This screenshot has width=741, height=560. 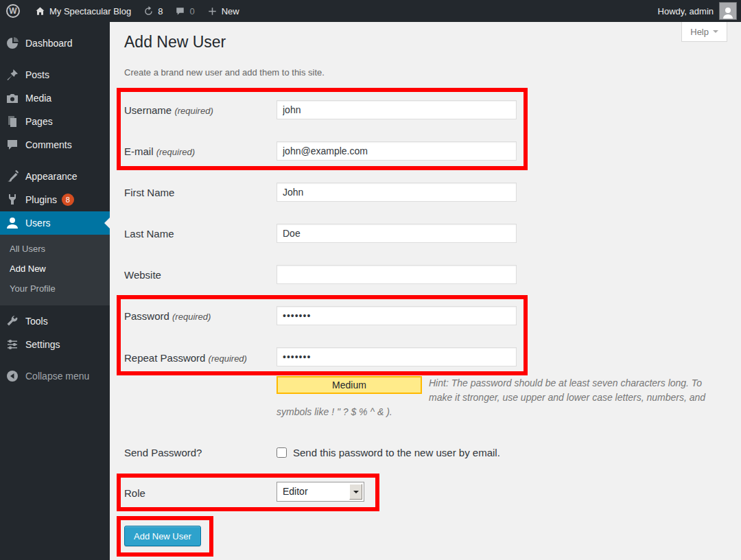 What do you see at coordinates (13, 11) in the screenshot?
I see `wordpress-logo: W` at bounding box center [13, 11].